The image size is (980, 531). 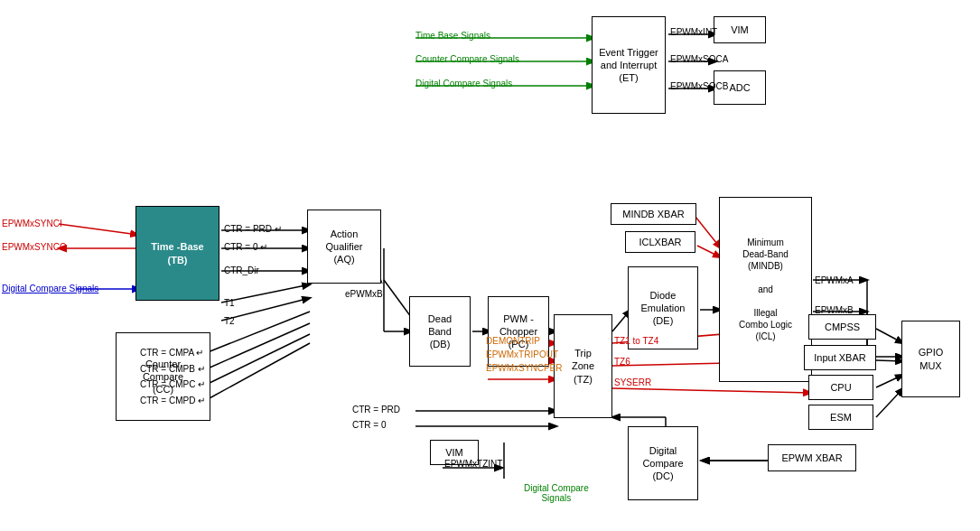 What do you see at coordinates (173, 368) in the screenshot?
I see `ctr-cmpb-label: CTR = CMPB ↵` at bounding box center [173, 368].